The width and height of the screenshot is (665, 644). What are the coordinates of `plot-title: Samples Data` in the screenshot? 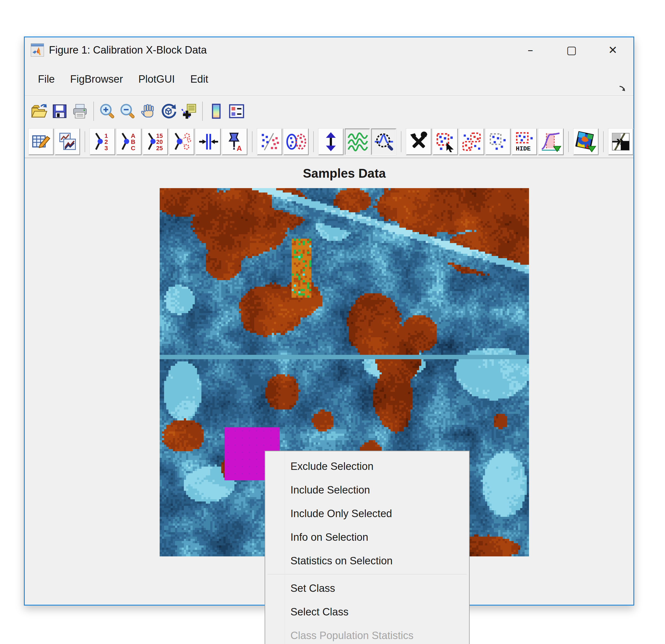 It's located at (344, 174).